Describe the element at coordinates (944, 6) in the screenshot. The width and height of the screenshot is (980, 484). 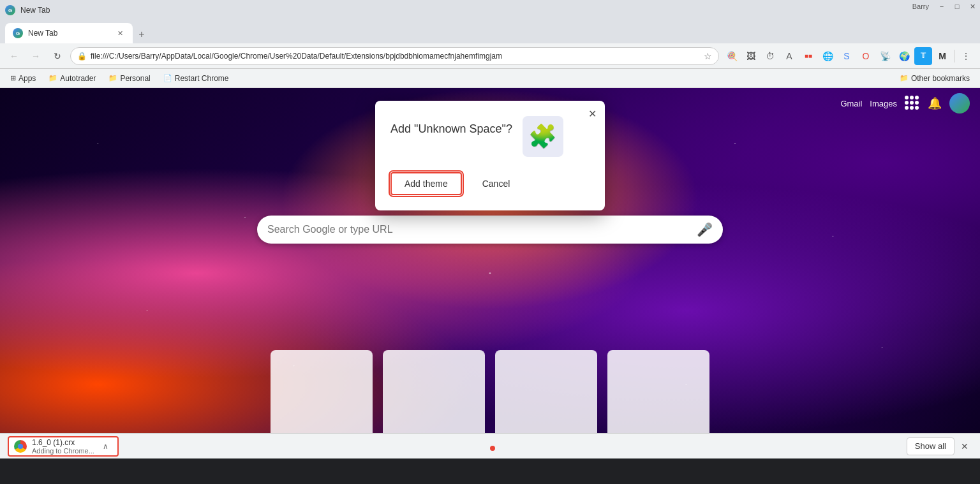
I see `window-controls: Barry − □ ✕` at that location.